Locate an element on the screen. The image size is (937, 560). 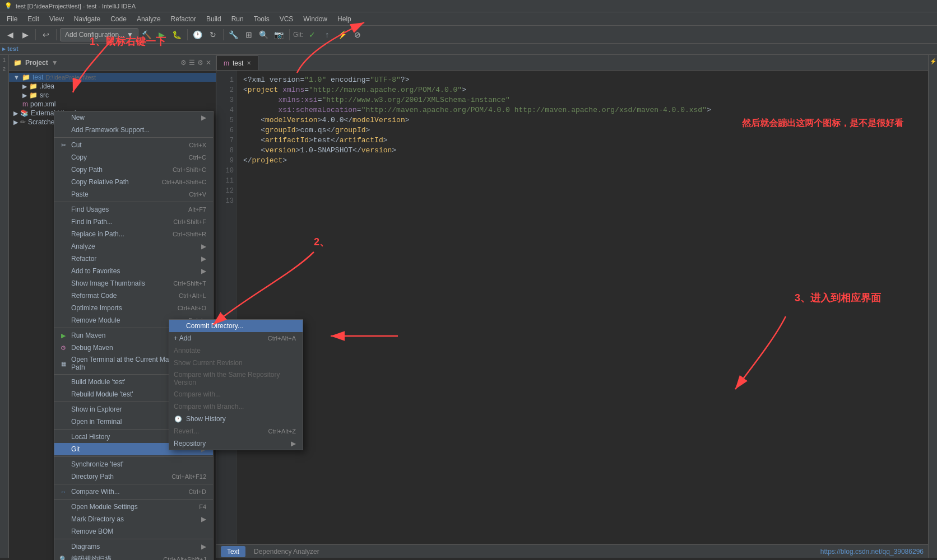
cm-show-thumbnails: Show Image Thumbnails Ctrl+Shift+T is located at coordinates (133, 283).